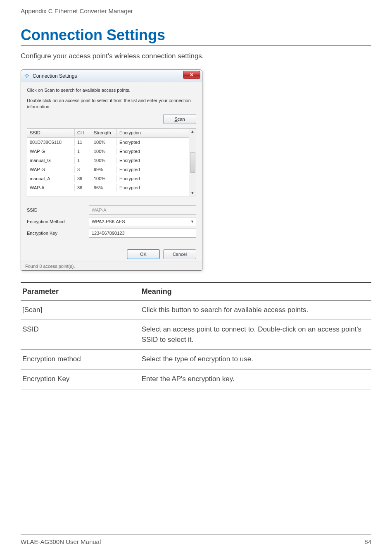  What do you see at coordinates (51, 179) in the screenshot?
I see `cell-ssid: manual_A` at bounding box center [51, 179].